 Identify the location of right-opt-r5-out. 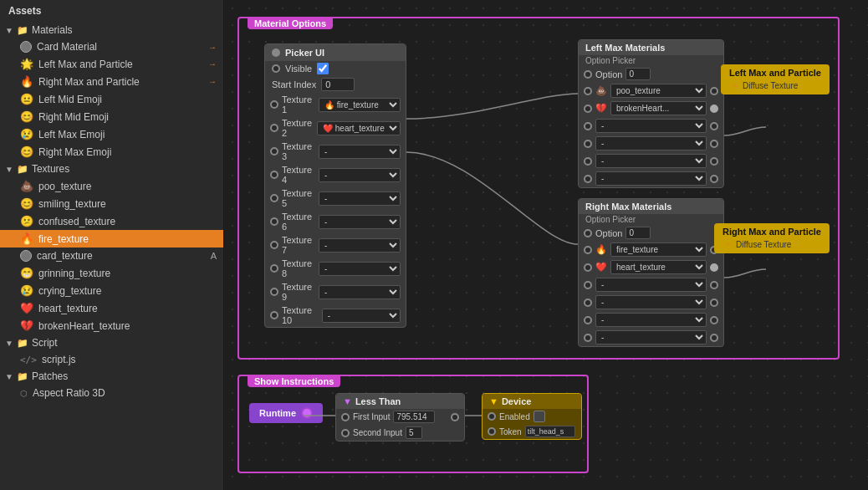
(714, 320).